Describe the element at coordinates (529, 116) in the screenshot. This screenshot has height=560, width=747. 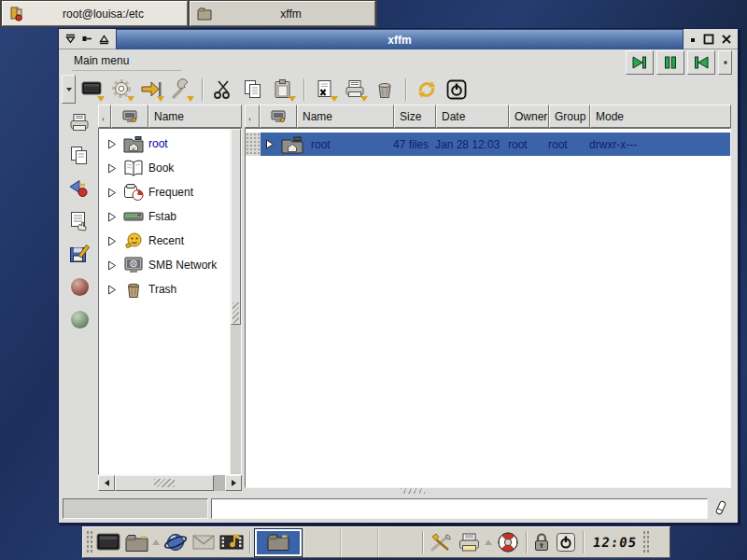
I see `column-header-owner: Owner` at that location.